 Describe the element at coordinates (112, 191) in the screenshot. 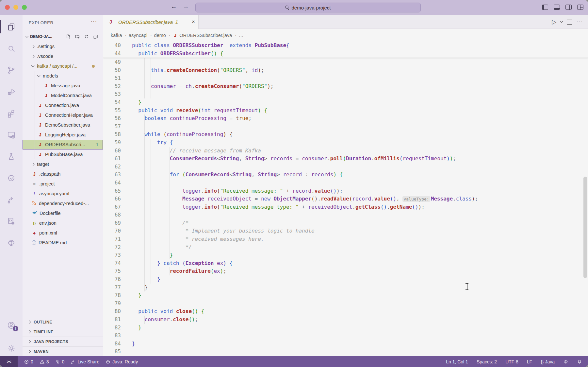

I see `line-number: 65` at that location.